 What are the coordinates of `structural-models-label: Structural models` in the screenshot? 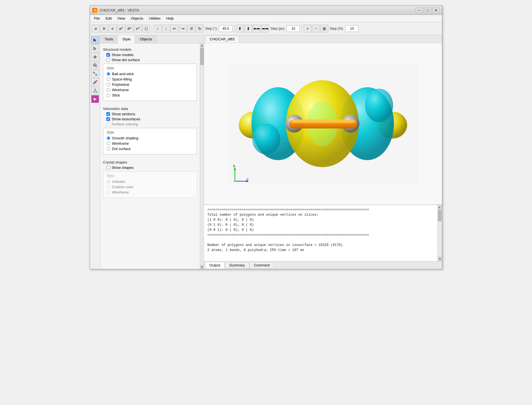 It's located at (150, 49).